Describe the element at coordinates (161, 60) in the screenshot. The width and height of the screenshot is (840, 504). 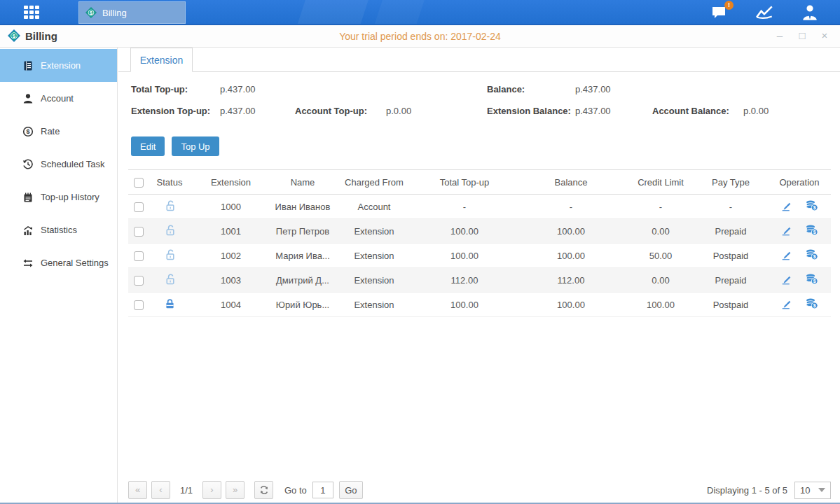
I see `tab-extension: Extension` at that location.